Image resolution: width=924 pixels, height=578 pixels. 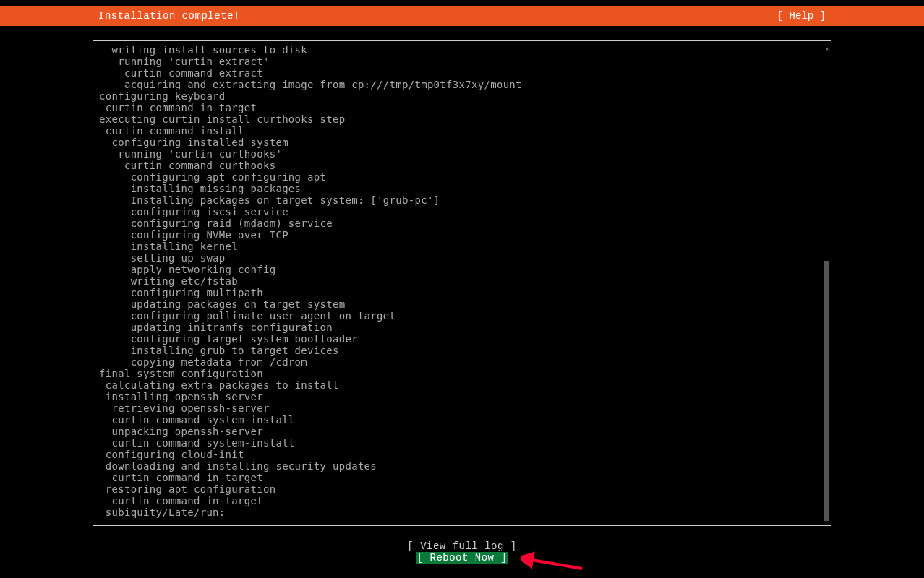 I want to click on help-button: [ Help ], so click(x=847, y=16).